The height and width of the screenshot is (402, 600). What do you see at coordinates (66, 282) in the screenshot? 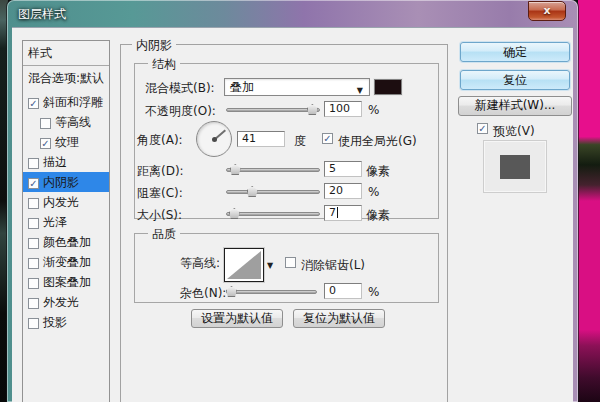
I see `sidebar-item-pattern-overlay: ✓图案叠加` at bounding box center [66, 282].